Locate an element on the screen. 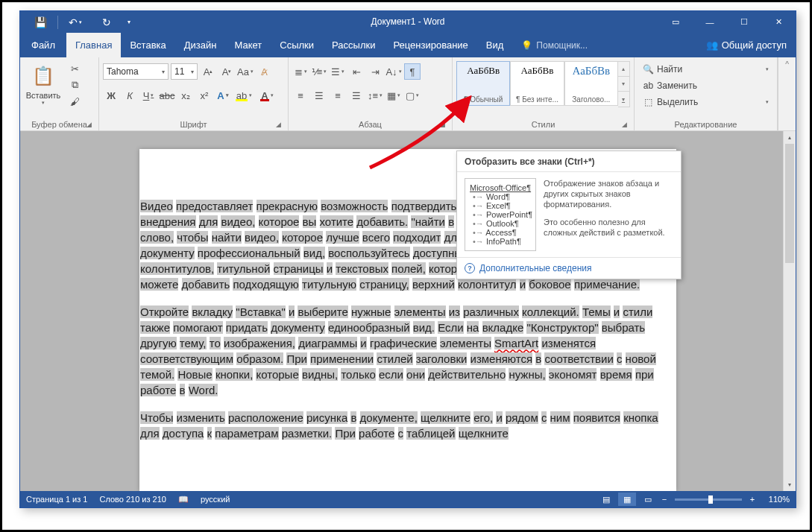 The image size is (812, 532). ribbon-display-icon: ▭ is located at coordinates (676, 22).